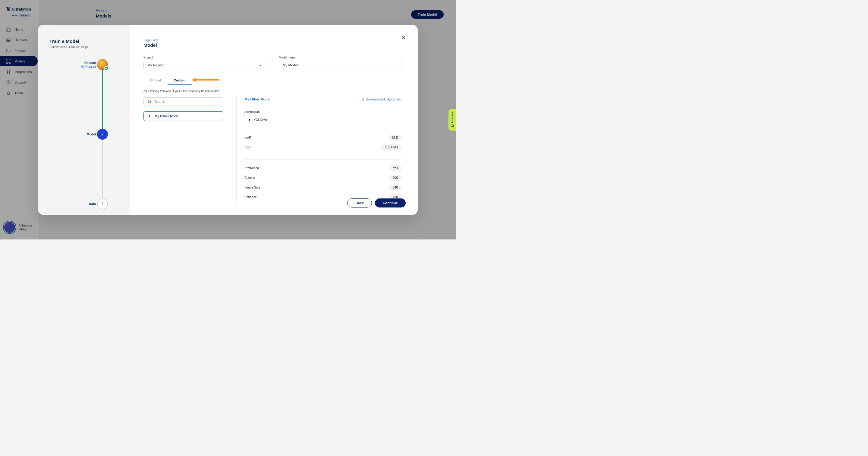  I want to click on stat-value: 89.5, so click(395, 138).